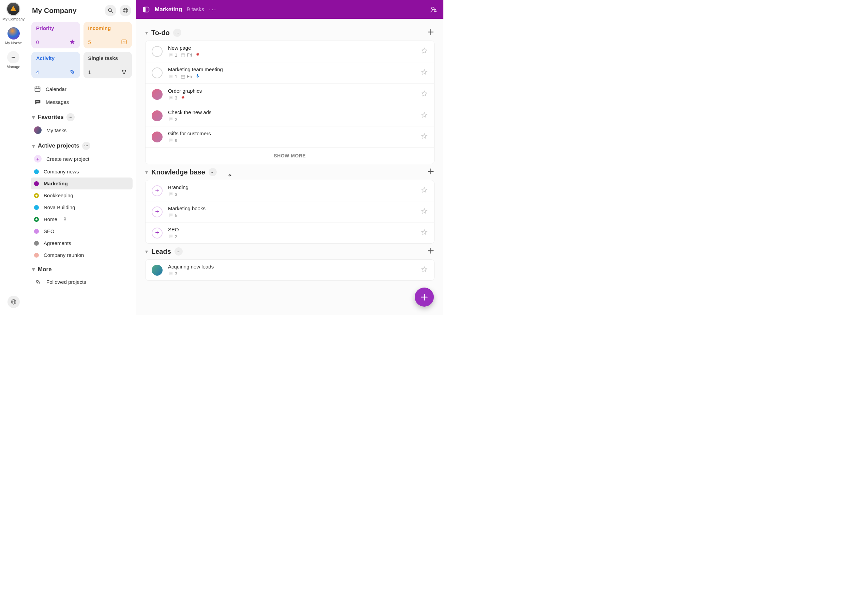 Image resolution: width=867 pixels, height=616 pixels. Describe the element at coordinates (82, 117) in the screenshot. I see `sidebar-section-favorites: ▾ Favorites ···` at that location.